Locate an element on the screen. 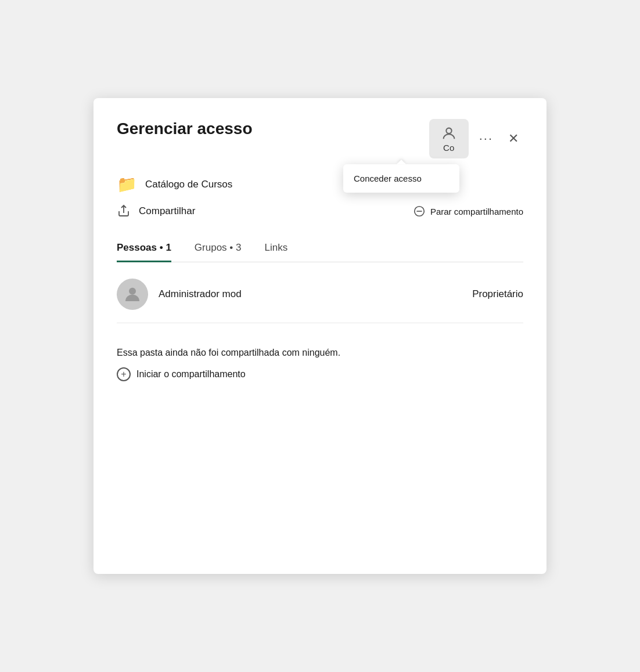 The width and height of the screenshot is (640, 672). person-icon is located at coordinates (449, 133).